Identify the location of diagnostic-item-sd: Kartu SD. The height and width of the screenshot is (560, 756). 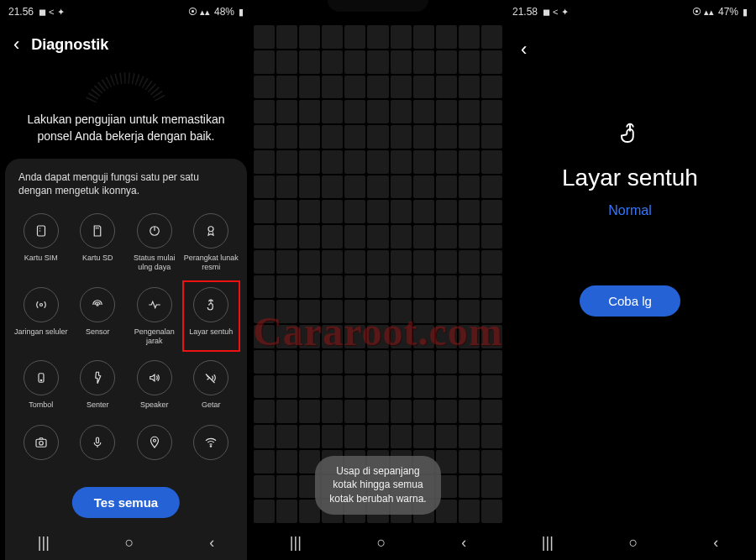
(98, 243).